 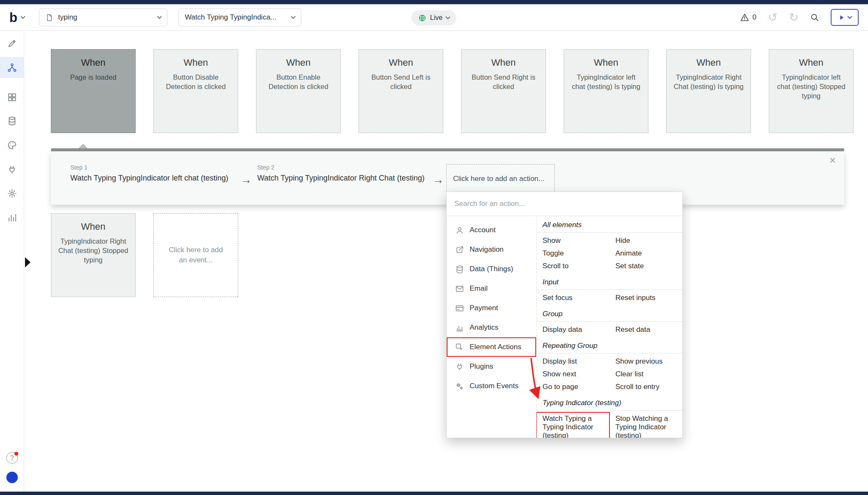 What do you see at coordinates (646, 241) in the screenshot?
I see `action-item-hide: Hide` at bounding box center [646, 241].